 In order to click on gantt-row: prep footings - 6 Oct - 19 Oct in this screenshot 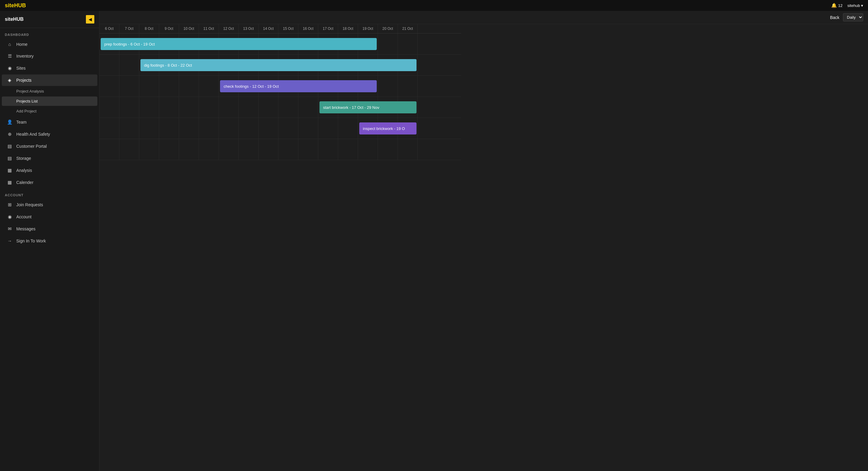, I will do `click(280, 44)`.